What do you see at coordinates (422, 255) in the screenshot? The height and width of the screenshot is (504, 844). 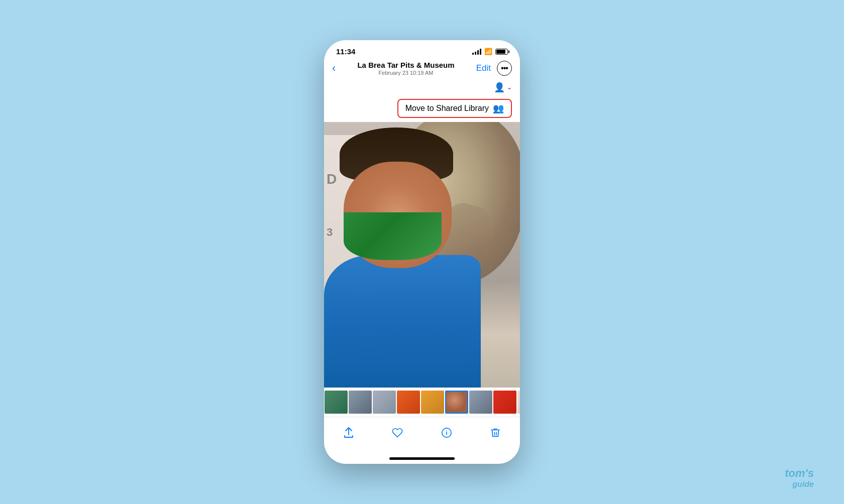 I see `photo-canvas: D 3 ION` at bounding box center [422, 255].